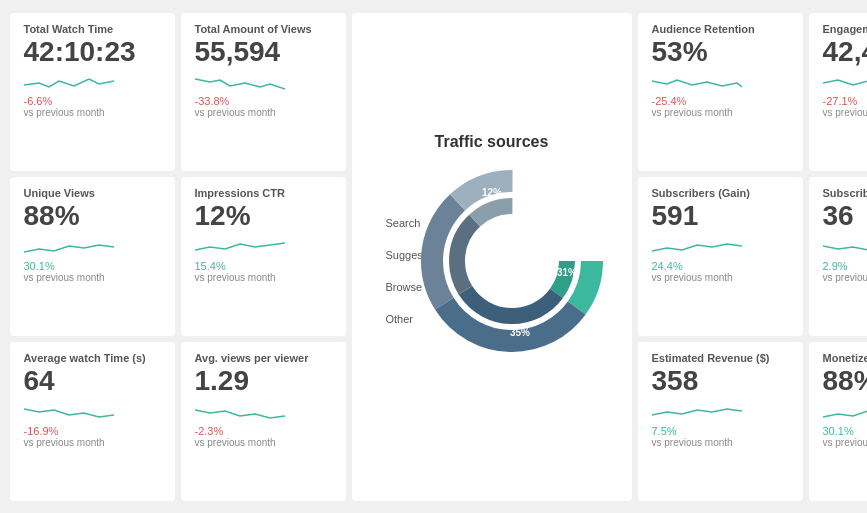  What do you see at coordinates (720, 216) in the screenshot?
I see `card-value-sub-gain: 591` at bounding box center [720, 216].